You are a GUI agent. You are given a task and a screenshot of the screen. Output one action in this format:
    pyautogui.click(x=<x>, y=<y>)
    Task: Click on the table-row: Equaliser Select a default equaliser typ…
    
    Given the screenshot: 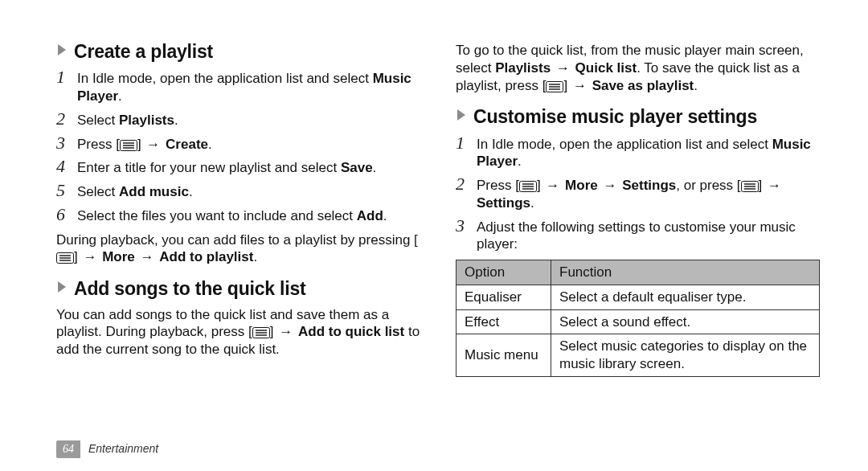 What is the action you would take?
    pyautogui.click(x=638, y=297)
    